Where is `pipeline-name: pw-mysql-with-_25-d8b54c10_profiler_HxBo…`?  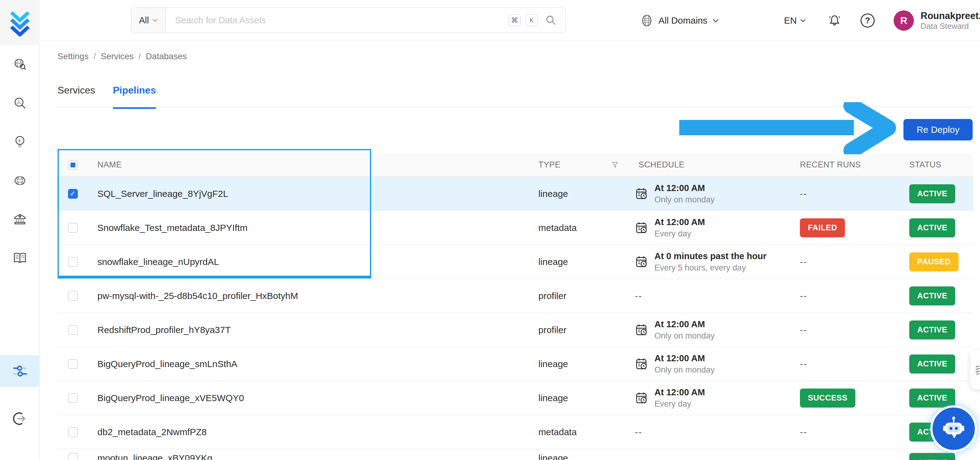
pipeline-name: pw-mysql-with-_25-d8b54c10_profiler_HxBo… is located at coordinates (313, 296).